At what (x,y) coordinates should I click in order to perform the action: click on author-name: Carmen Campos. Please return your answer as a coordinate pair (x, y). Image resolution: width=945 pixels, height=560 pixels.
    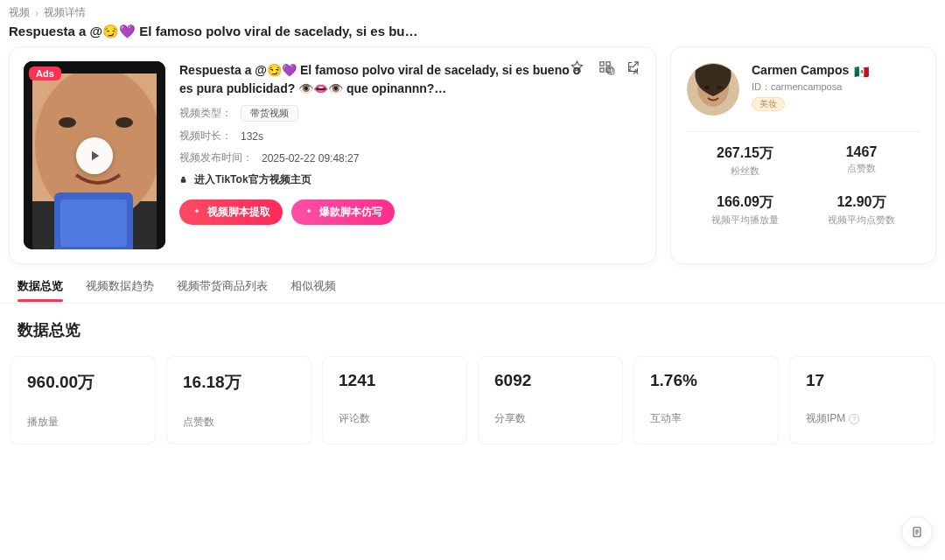
    Looking at the image, I should click on (800, 70).